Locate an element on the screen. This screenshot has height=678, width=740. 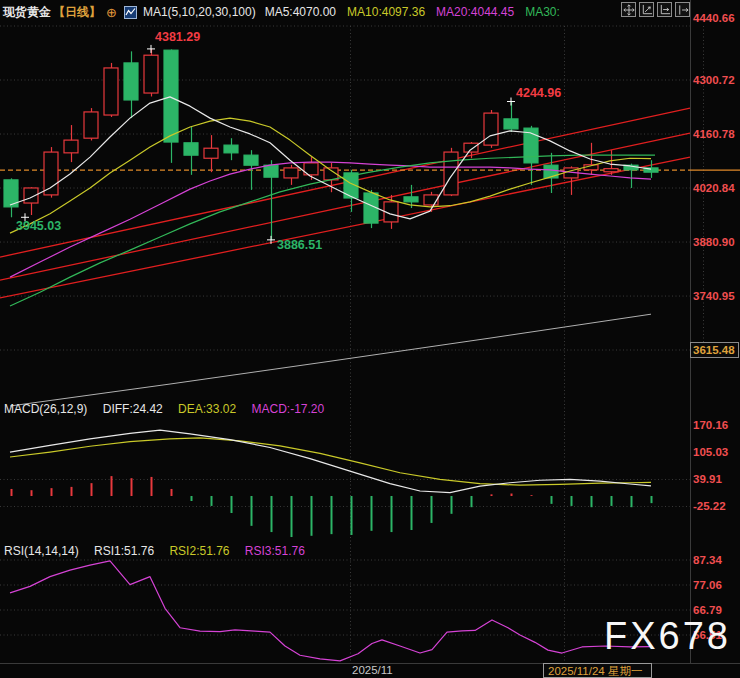
macd-diff-line is located at coordinates (330, 462).